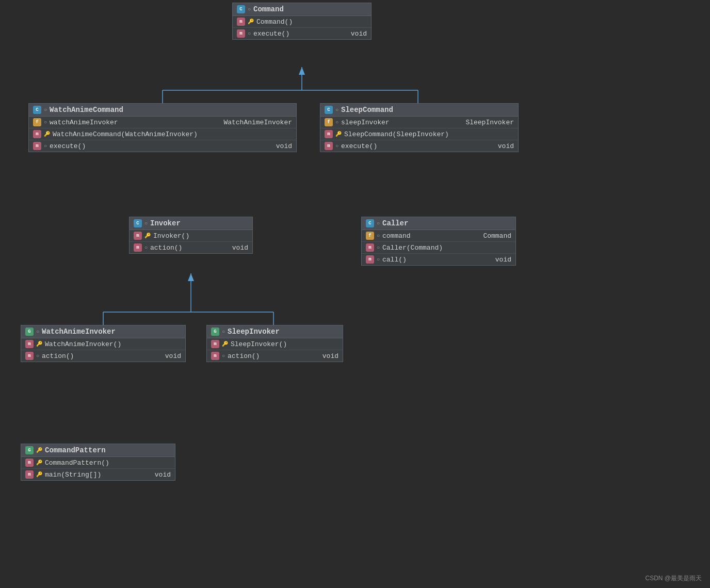 The height and width of the screenshot is (588, 710). I want to click on badge-m-4: m, so click(37, 146).